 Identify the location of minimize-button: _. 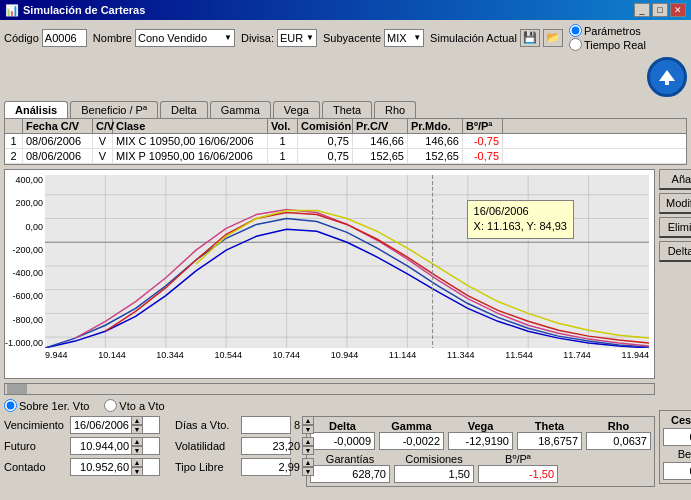
(642, 10).